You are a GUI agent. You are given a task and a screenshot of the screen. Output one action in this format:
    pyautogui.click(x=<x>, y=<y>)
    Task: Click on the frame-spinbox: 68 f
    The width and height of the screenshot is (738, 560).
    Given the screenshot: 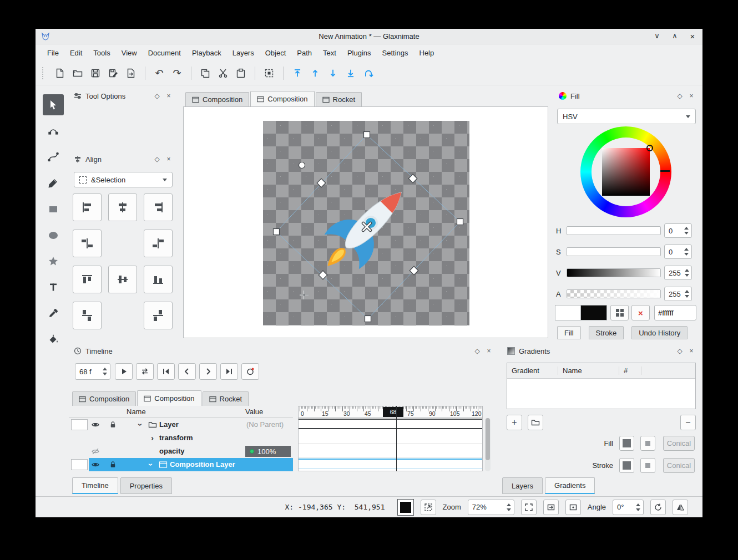 What is the action you would take?
    pyautogui.click(x=93, y=371)
    